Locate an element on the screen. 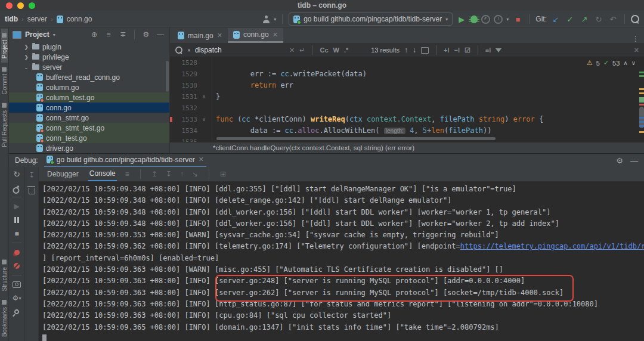 The width and height of the screenshot is (644, 341). previous-occurrence-button: ↑ is located at coordinates (406, 50).